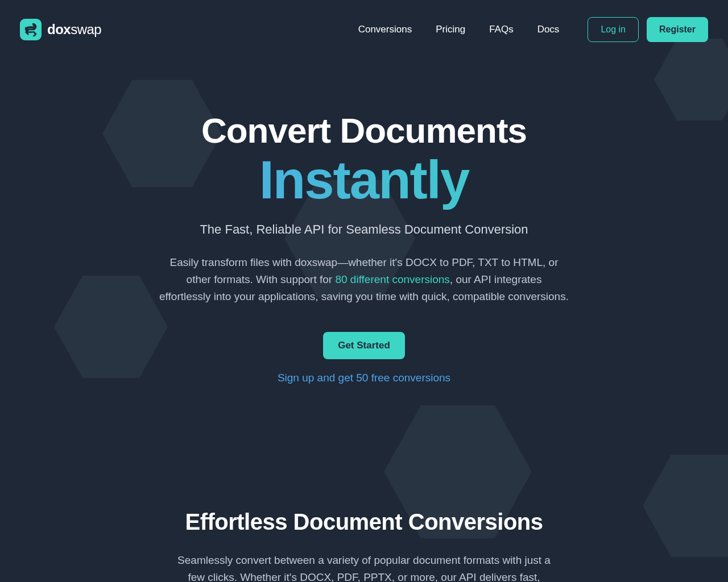 The image size is (728, 582). I want to click on nav-docs: Docs, so click(548, 30).